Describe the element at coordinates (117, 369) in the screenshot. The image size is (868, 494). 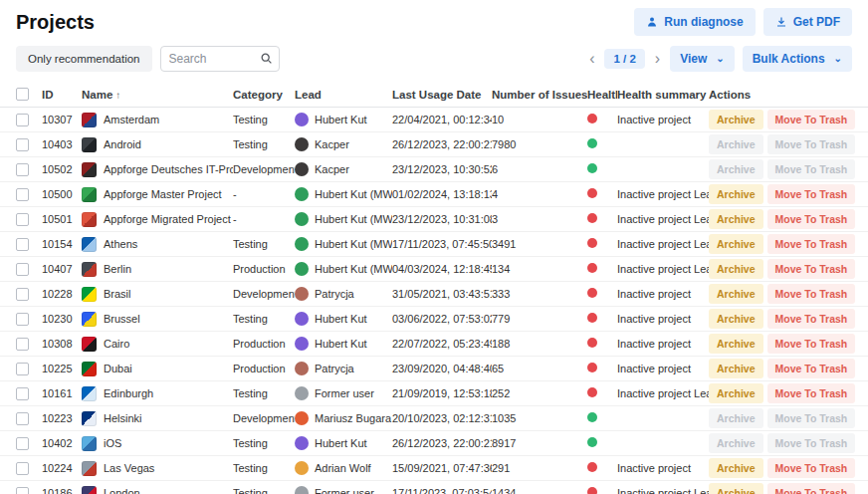
I see `project-name: Dubai` at that location.